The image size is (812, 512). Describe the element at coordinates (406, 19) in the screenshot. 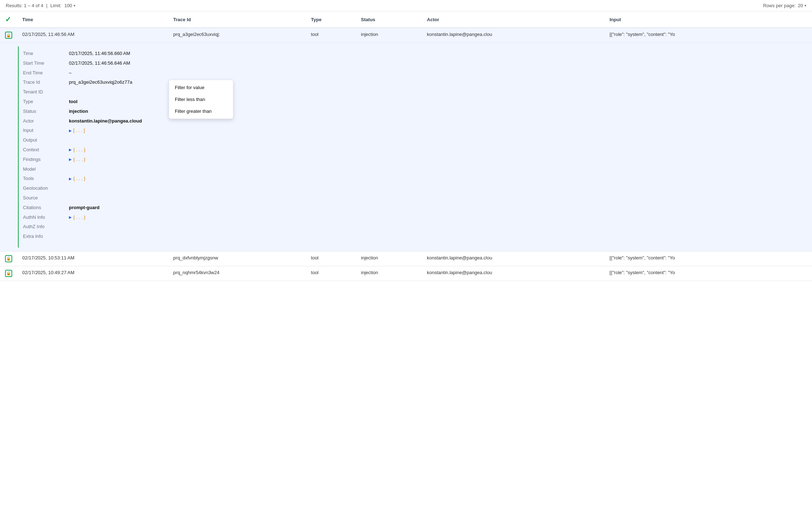

I see `table-header-row: ✓ Time Trace Id Type Status Actor Input` at that location.